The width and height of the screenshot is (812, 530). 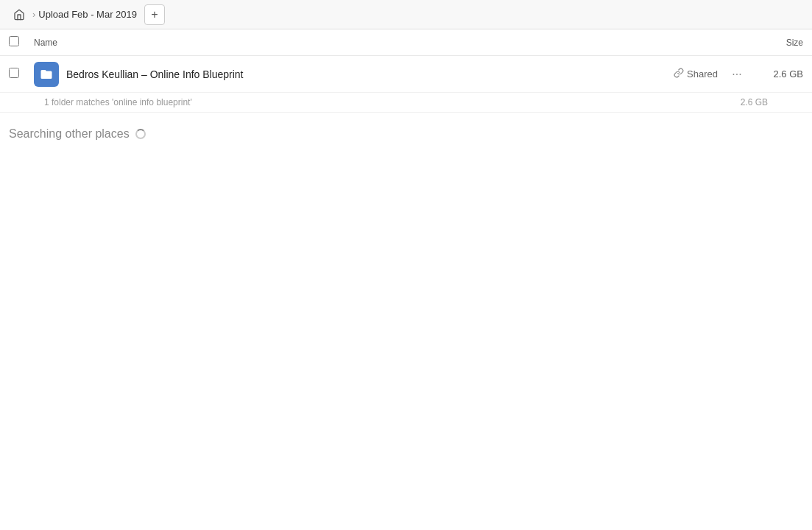 I want to click on more-icon: ···, so click(x=736, y=74).